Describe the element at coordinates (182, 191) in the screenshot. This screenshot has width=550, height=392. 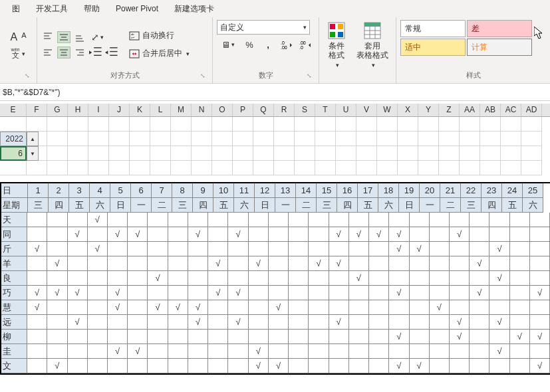
I see `day-header: 8` at that location.